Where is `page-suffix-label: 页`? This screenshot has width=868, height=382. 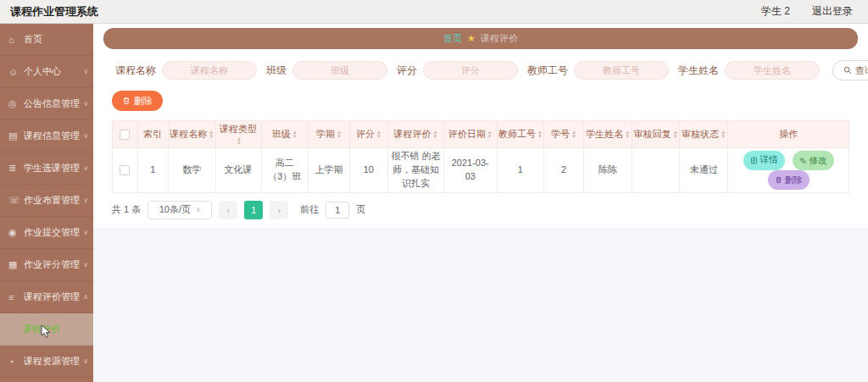
page-suffix-label: 页 is located at coordinates (361, 210).